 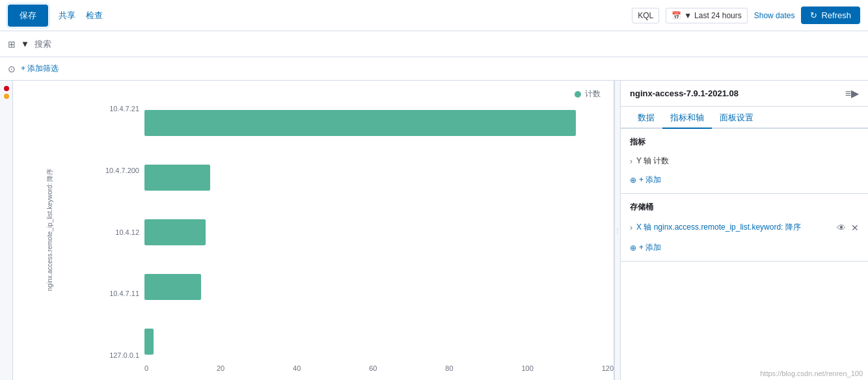 I want to click on tab-data: 数据, so click(x=646, y=118).